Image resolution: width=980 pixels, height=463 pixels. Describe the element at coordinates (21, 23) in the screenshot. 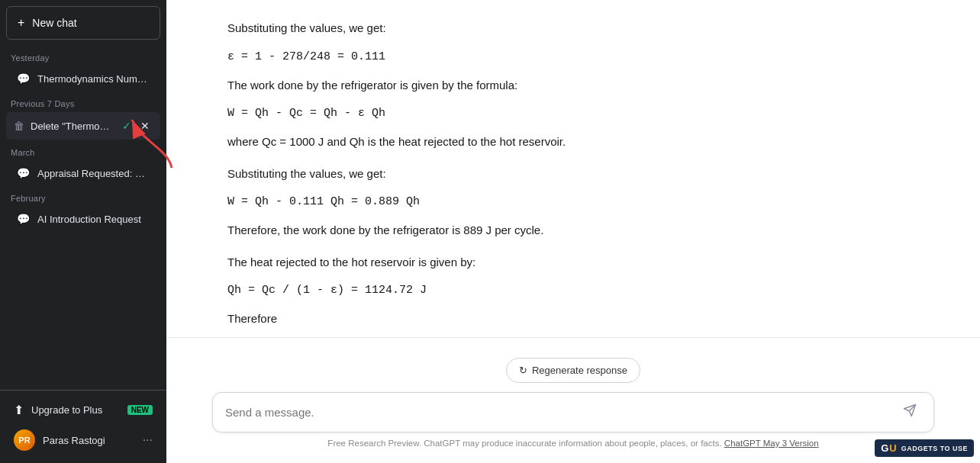

I see `plus-icon: +` at that location.